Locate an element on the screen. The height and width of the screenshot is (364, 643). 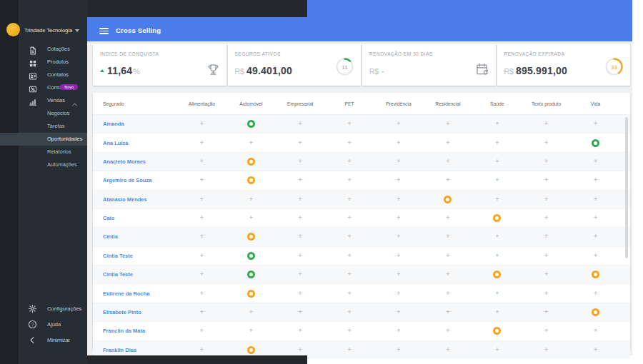
insured-name-link: Atanásio Mendes is located at coordinates (135, 200).